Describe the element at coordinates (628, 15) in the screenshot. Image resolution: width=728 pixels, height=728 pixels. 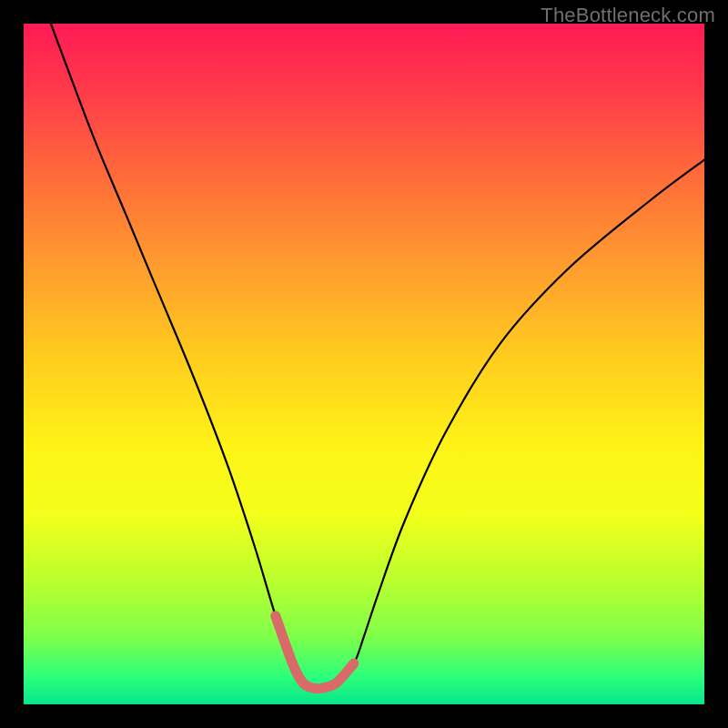
I see `watermark-text: TheBottleneck.com` at that location.